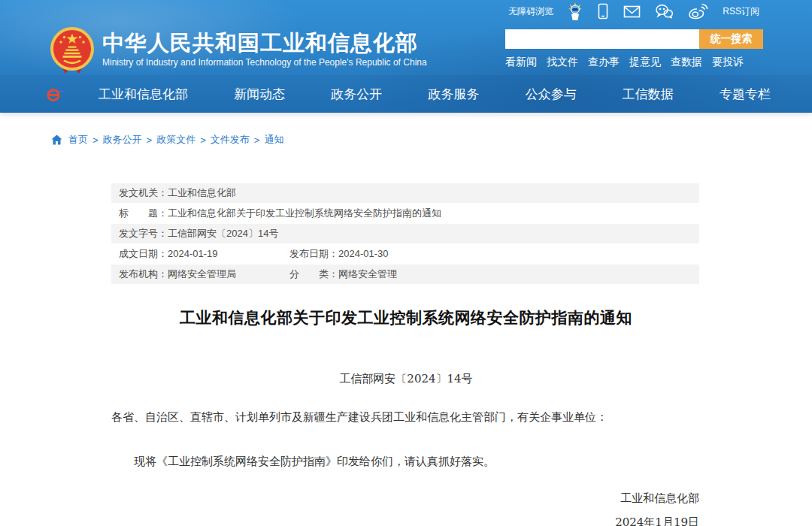 The width and height of the screenshot is (812, 526). Describe the element at coordinates (176, 140) in the screenshot. I see `breadcrumb-policy-files: 政策文件` at that location.